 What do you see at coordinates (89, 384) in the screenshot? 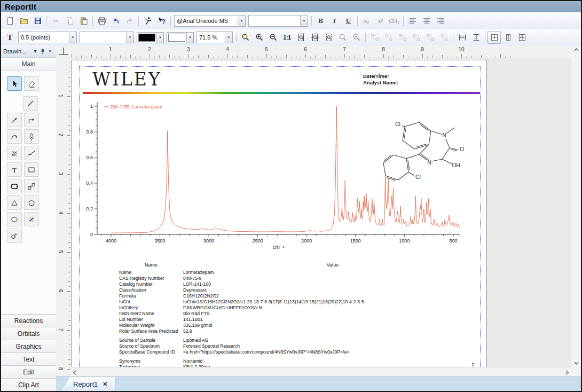
I see `tab-report1: Report1 ✕` at bounding box center [89, 384].